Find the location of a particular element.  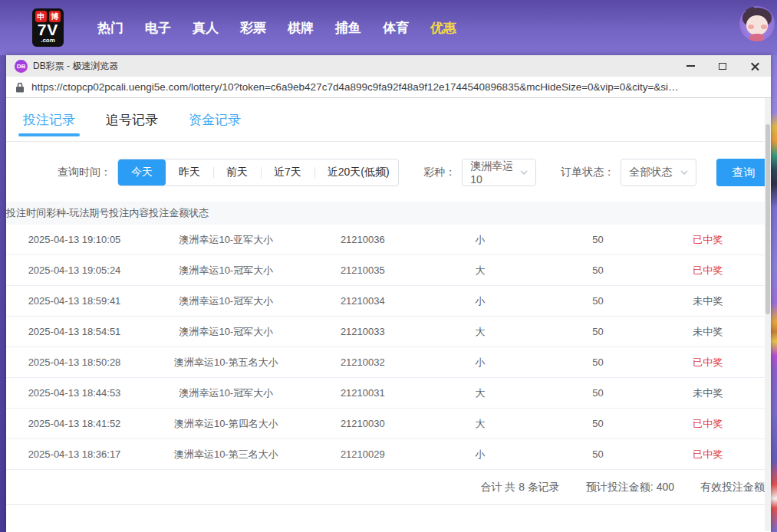

footer-valid-amount: 有效投注金额 is located at coordinates (733, 488).